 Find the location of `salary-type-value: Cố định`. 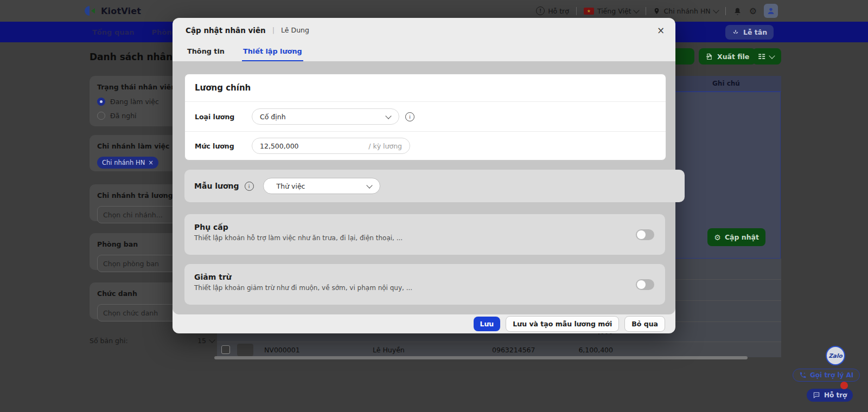

salary-type-value: Cố định is located at coordinates (273, 117).